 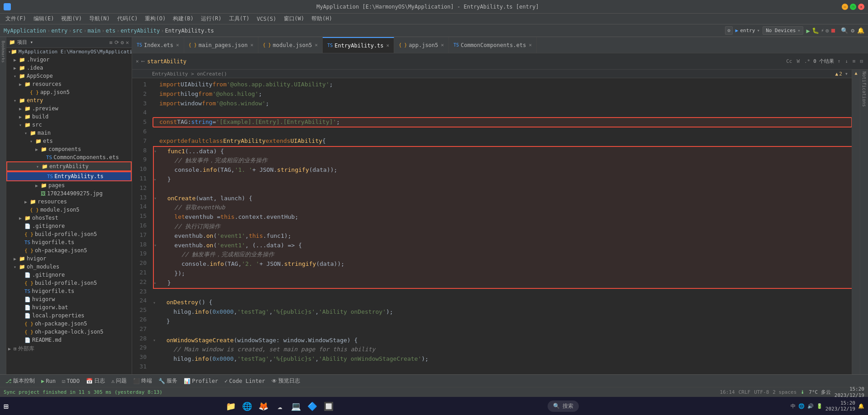 I want to click on fold-28: ▾, so click(x=154, y=340).